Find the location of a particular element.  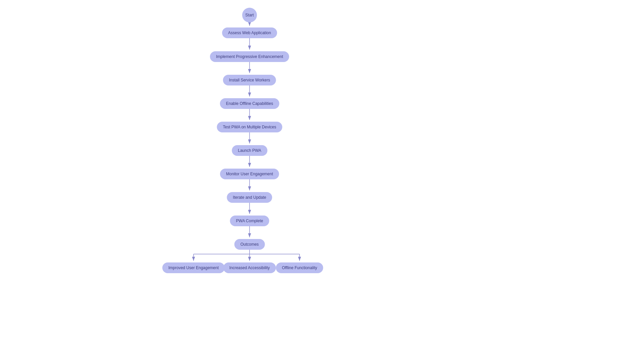

node-offline: Offline Functionality is located at coordinates (299, 268).